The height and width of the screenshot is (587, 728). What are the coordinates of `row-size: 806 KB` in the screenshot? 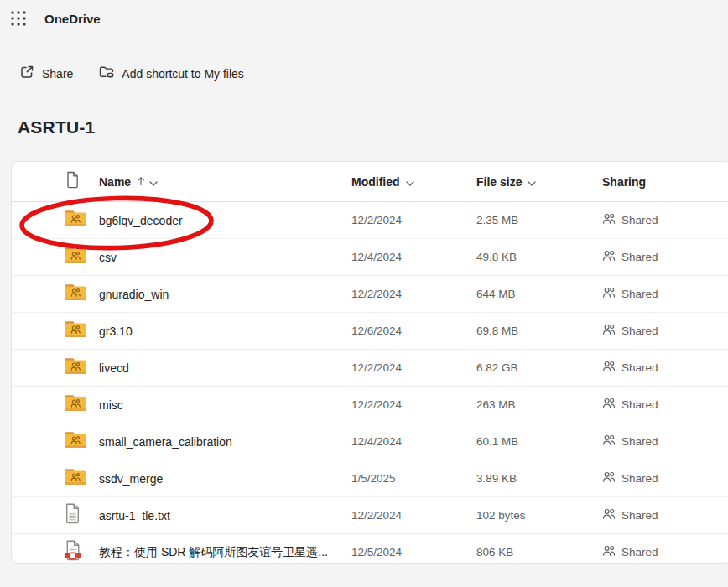 It's located at (539, 552).